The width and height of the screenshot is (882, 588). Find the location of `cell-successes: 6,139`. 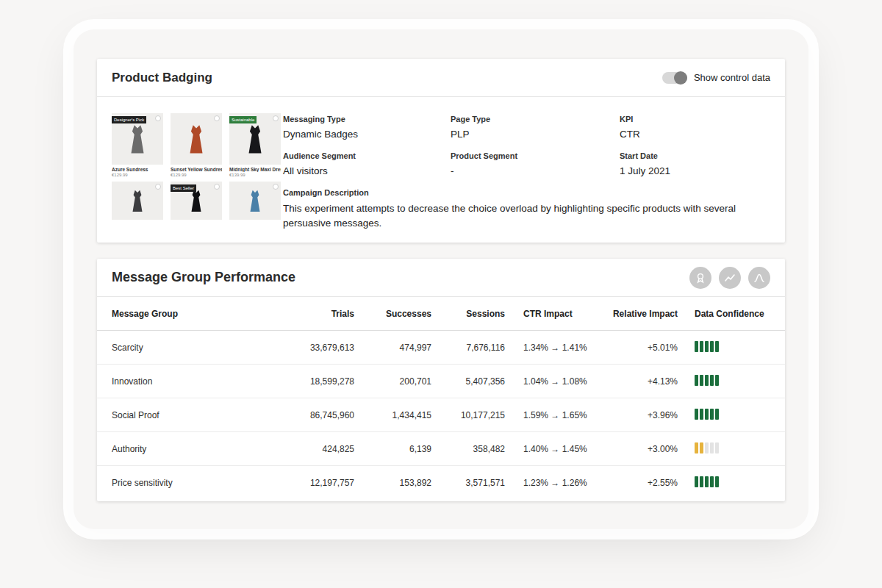

cell-successes: 6,139 is located at coordinates (392, 449).